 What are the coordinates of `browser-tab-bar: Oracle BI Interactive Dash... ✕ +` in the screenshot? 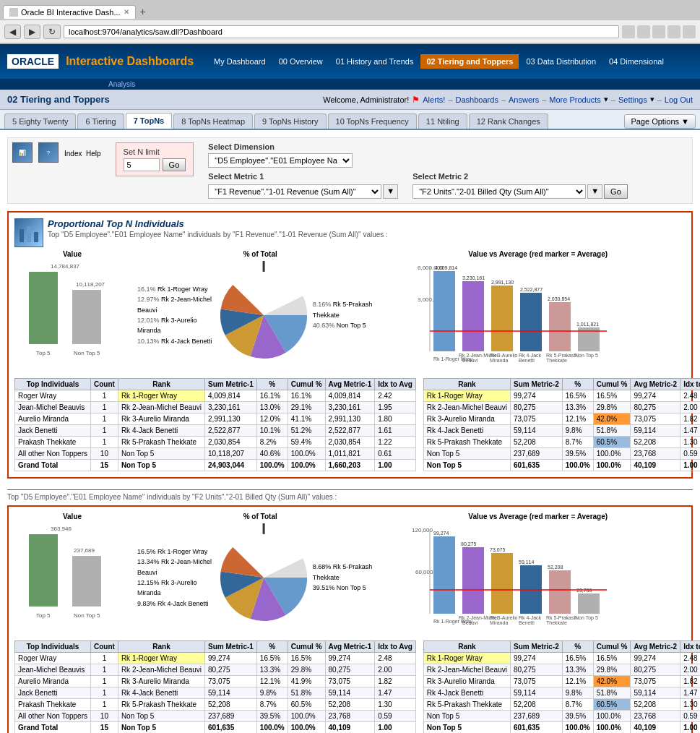 It's located at (350, 10).